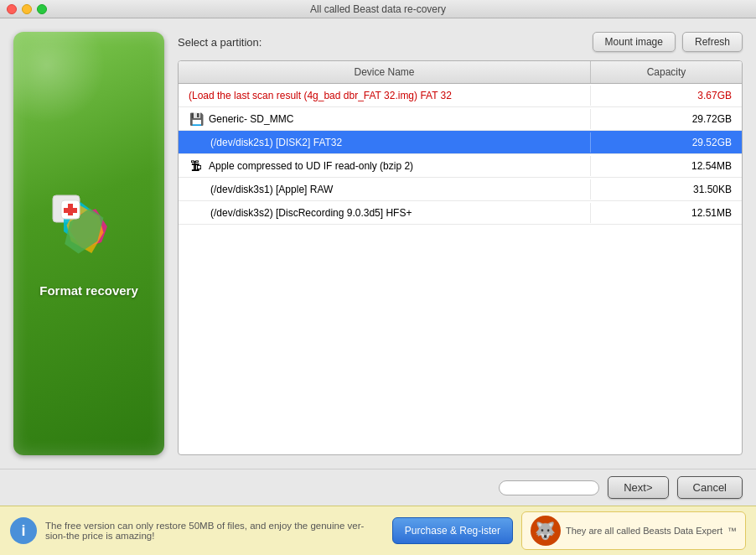  Describe the element at coordinates (378, 487) in the screenshot. I see `footer-area: Next> Cancel` at that location.